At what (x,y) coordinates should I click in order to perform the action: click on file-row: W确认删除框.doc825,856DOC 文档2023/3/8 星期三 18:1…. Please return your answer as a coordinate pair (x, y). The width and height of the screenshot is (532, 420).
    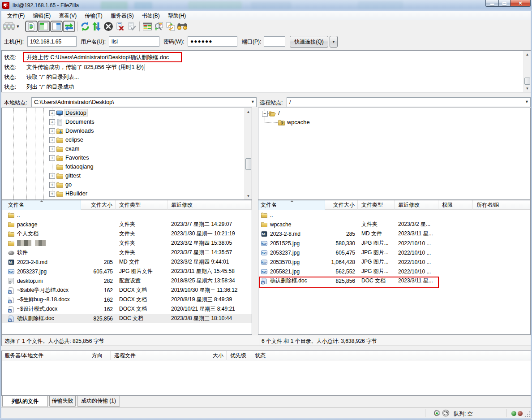
    Looking at the image, I should click on (127, 318).